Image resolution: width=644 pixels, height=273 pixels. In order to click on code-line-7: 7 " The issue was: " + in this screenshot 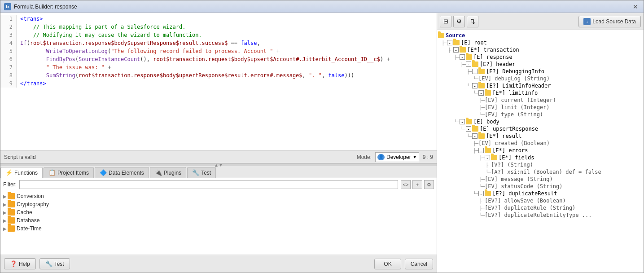, I will do `click(219, 67)`.